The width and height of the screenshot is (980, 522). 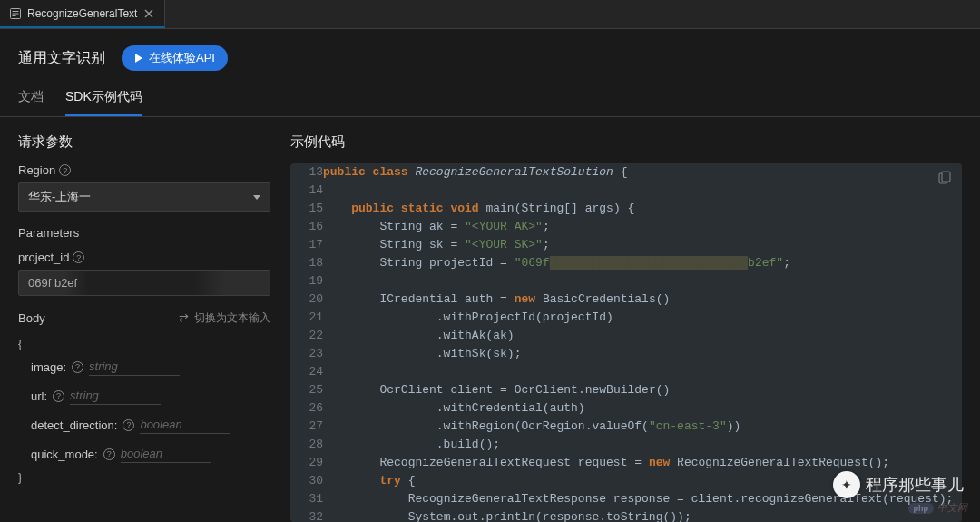 What do you see at coordinates (642, 427) in the screenshot?
I see `code-line: .withRegion(OcrRegion.valueOf("cn-east-3…` at bounding box center [642, 427].